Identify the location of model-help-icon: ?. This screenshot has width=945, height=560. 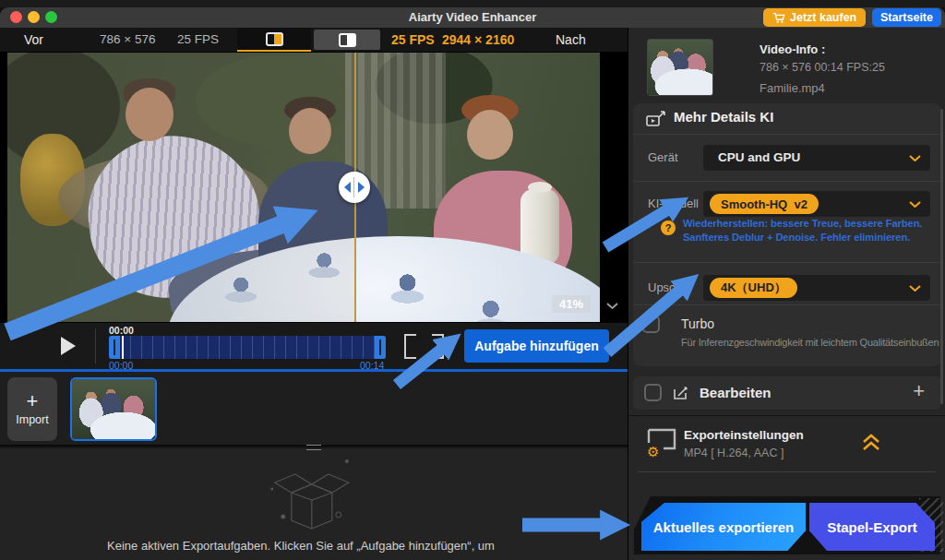
(668, 228).